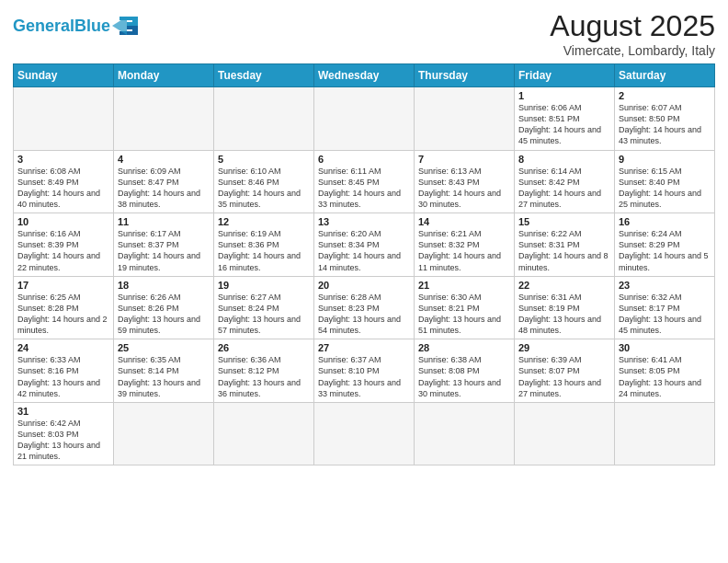 Image resolution: width=728 pixels, height=563 pixels. Describe the element at coordinates (632, 26) in the screenshot. I see `calendar-title: August 2025` at that location.